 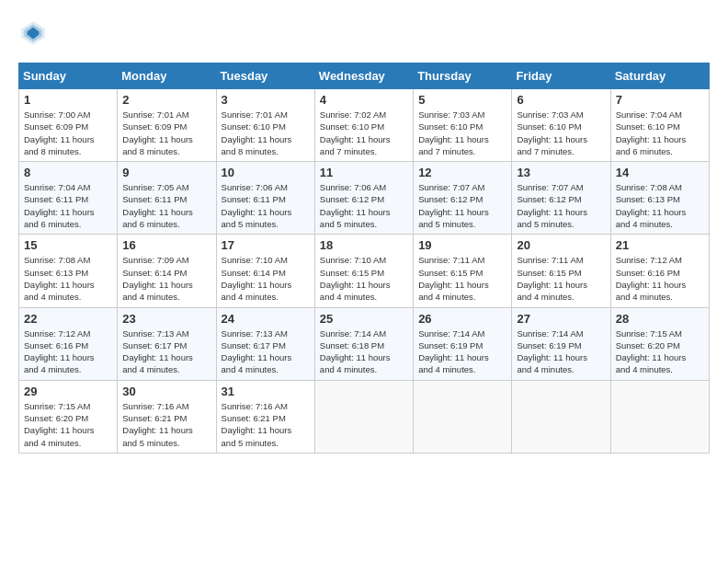 I want to click on calendar-cell: 2Sunrise: 7:01 AM Sunset: 6:09 PM Daylig…, so click(x=167, y=125).